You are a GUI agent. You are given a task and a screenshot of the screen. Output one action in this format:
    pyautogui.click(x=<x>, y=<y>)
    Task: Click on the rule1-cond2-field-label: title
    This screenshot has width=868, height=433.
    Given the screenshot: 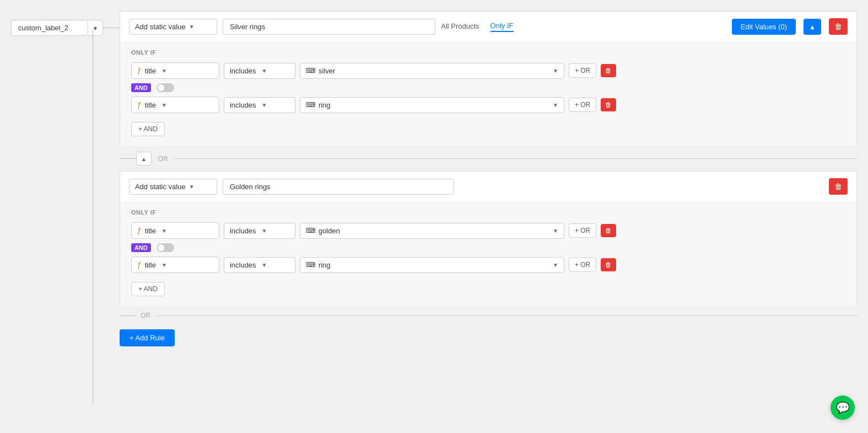 What is the action you would take?
    pyautogui.click(x=150, y=105)
    